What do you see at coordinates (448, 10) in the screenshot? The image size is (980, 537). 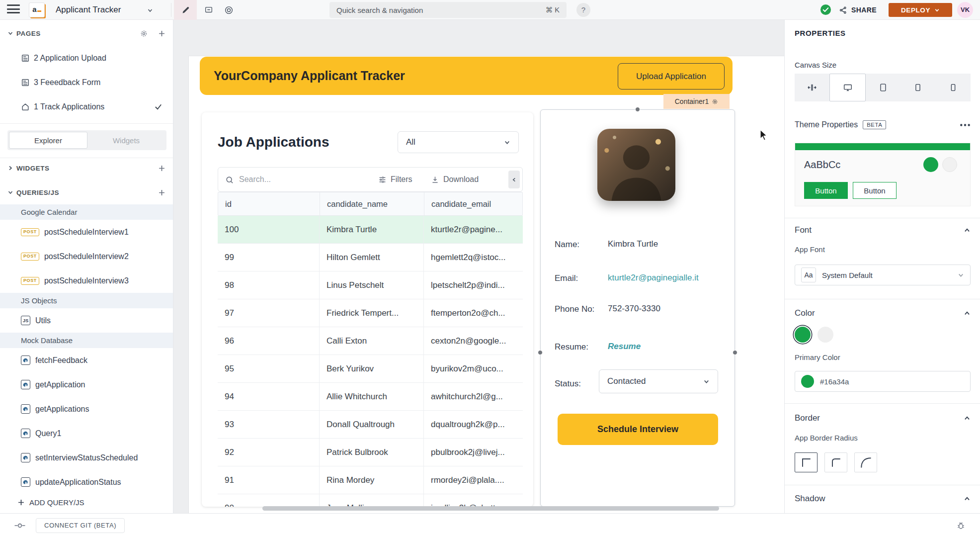 I see `quick-search-bar: ⌘ K` at bounding box center [448, 10].